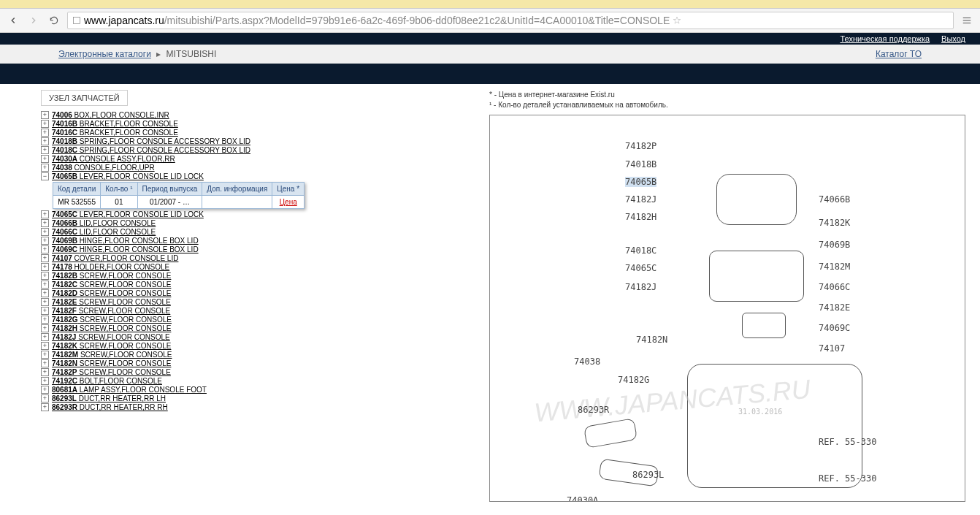 Image resolution: width=980 pixels, height=515 pixels. What do you see at coordinates (641, 217) in the screenshot?
I see `diagram-label: 74182H` at bounding box center [641, 217].